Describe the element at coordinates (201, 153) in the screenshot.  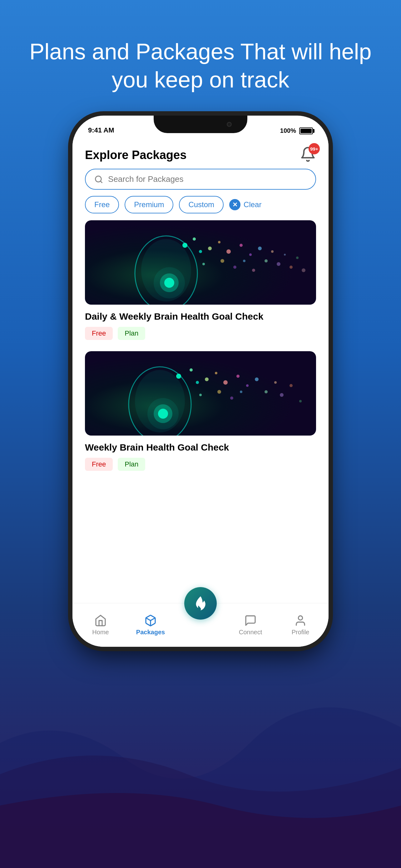
I see `app-header: Explore Packages 99+` at that location.